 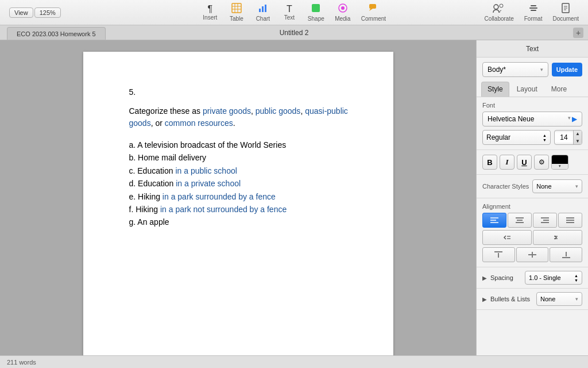 I want to click on media-label: Media, so click(x=342, y=18).